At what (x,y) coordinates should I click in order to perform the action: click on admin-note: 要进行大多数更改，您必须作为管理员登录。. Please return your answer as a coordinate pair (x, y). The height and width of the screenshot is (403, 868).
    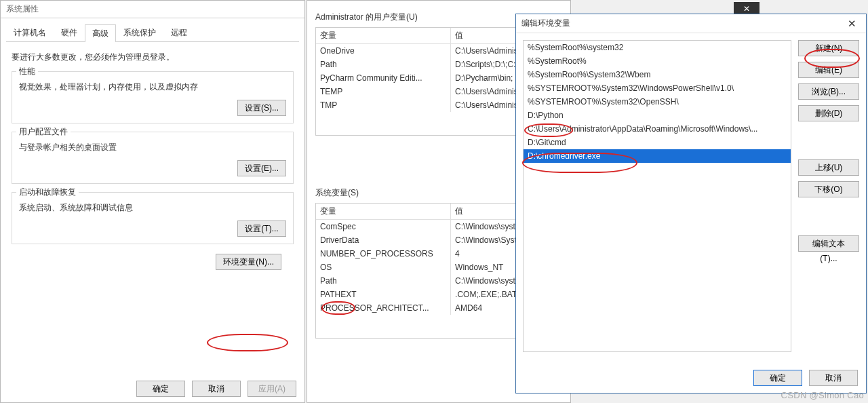
    Looking at the image, I should click on (153, 57).